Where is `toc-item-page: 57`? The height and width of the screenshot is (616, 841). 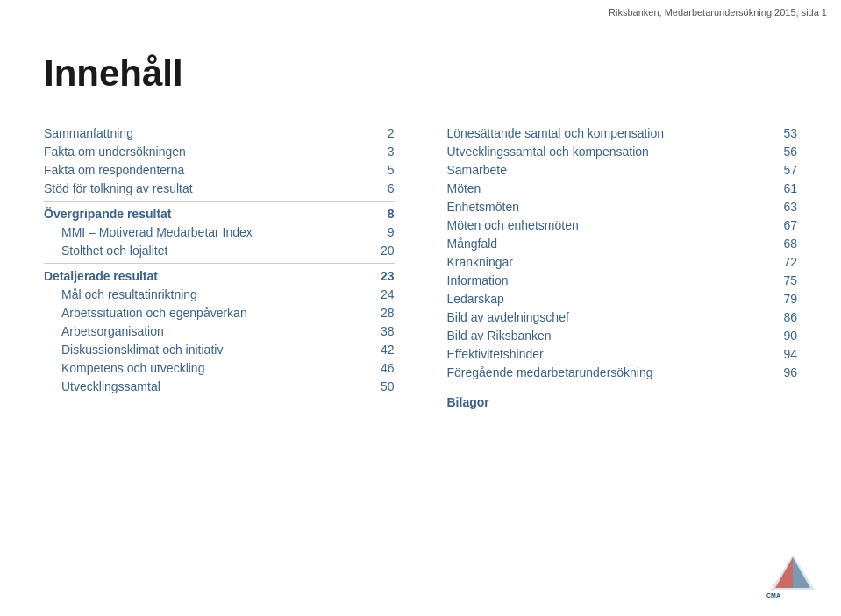 toc-item-page: 57 is located at coordinates (784, 170).